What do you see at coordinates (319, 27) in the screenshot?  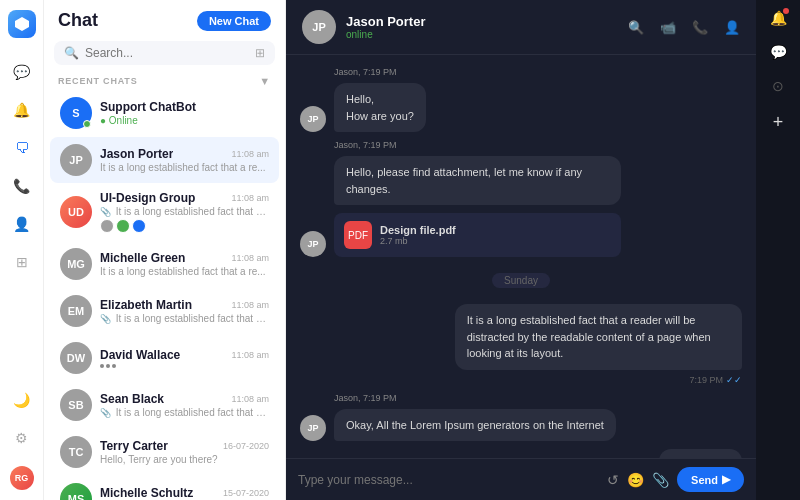 I see `active-chat-avatar: JP` at bounding box center [319, 27].